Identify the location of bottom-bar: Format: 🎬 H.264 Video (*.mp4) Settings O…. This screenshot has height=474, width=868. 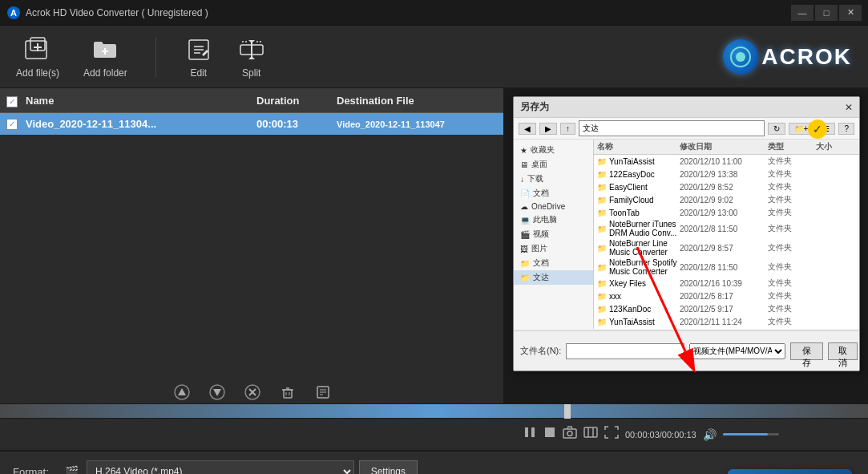
(434, 462).